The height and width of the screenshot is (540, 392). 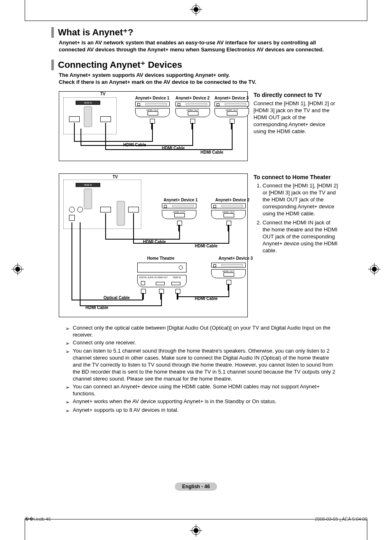 What do you see at coordinates (148, 277) in the screenshot?
I see `label-digital-audio-in: DIGITAL AUDIO IN` at bounding box center [148, 277].